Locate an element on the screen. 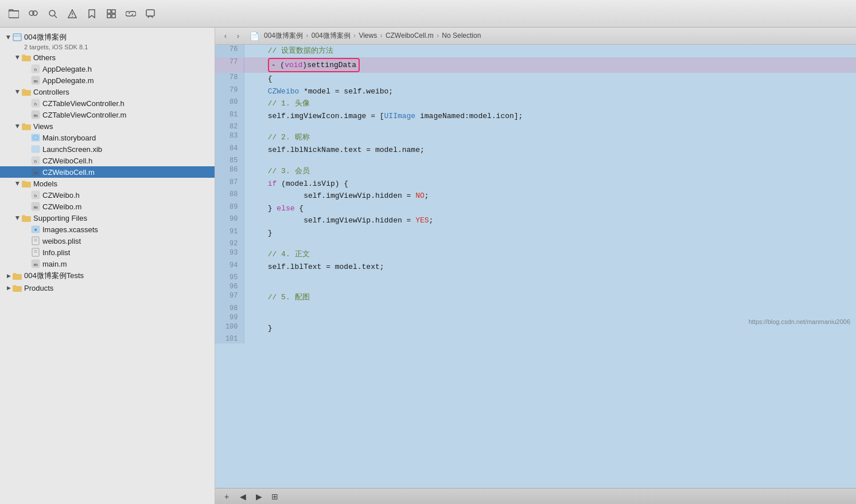 Image resolution: width=856 pixels, height=504 pixels. line-content is located at coordinates (550, 308).